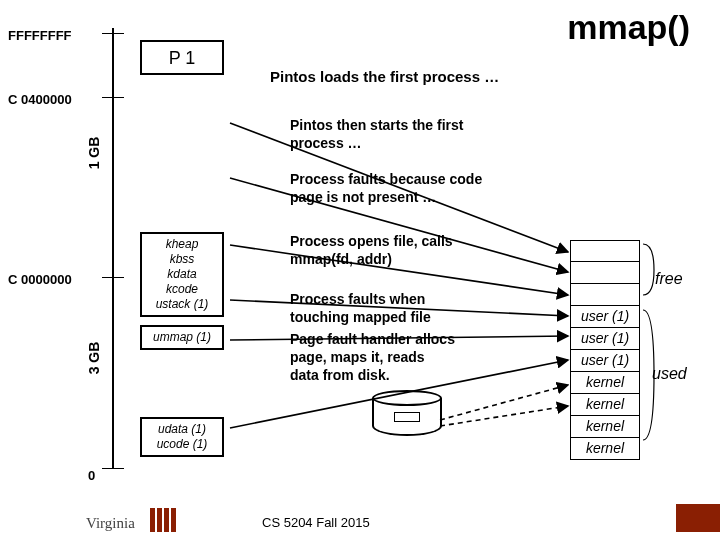 The width and height of the screenshot is (720, 540). Describe the element at coordinates (698, 518) in the screenshot. I see `corner-accent` at that location.